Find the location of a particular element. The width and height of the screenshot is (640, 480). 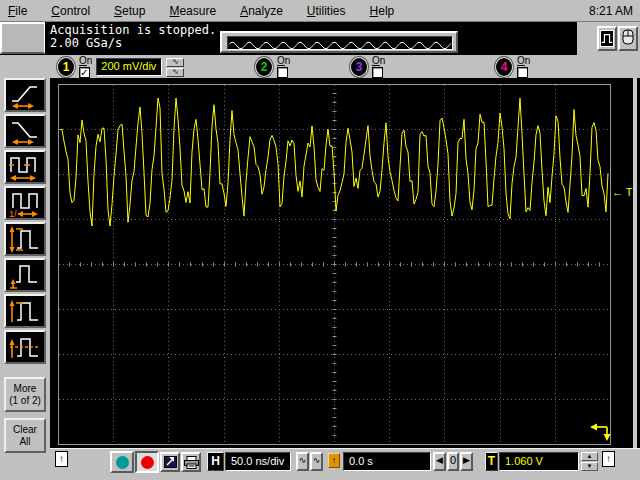

channel-1-badge: 1 is located at coordinates (66, 67).